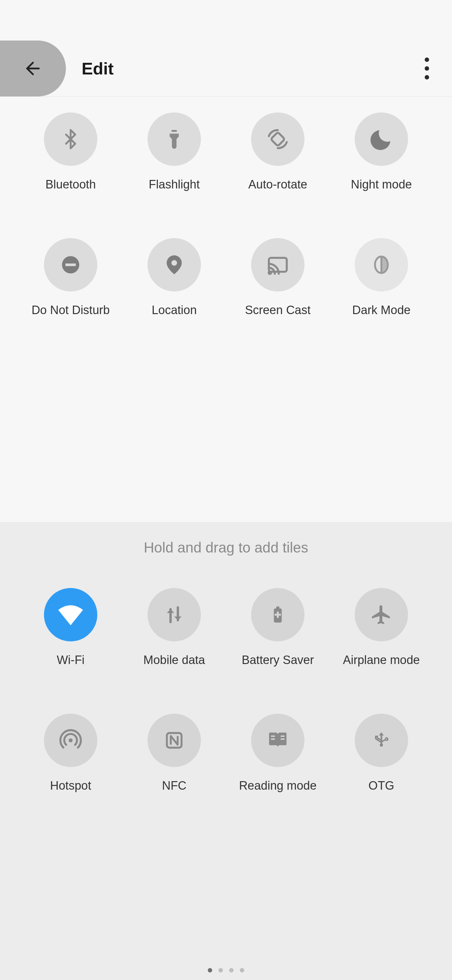 This screenshot has width=452, height=980. I want to click on tile-label: Reading mode, so click(278, 786).